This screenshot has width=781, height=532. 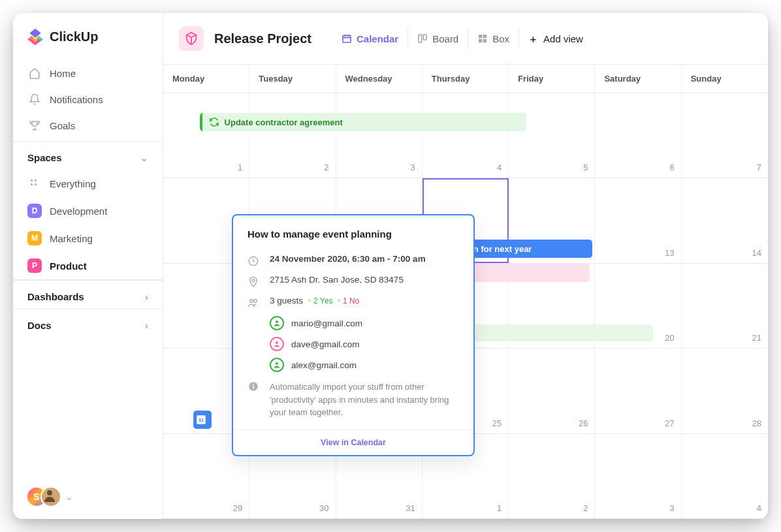 What do you see at coordinates (337, 279) in the screenshot?
I see `popup-location: 2715 Ash Dr. San Jose, SD 83475` at bounding box center [337, 279].